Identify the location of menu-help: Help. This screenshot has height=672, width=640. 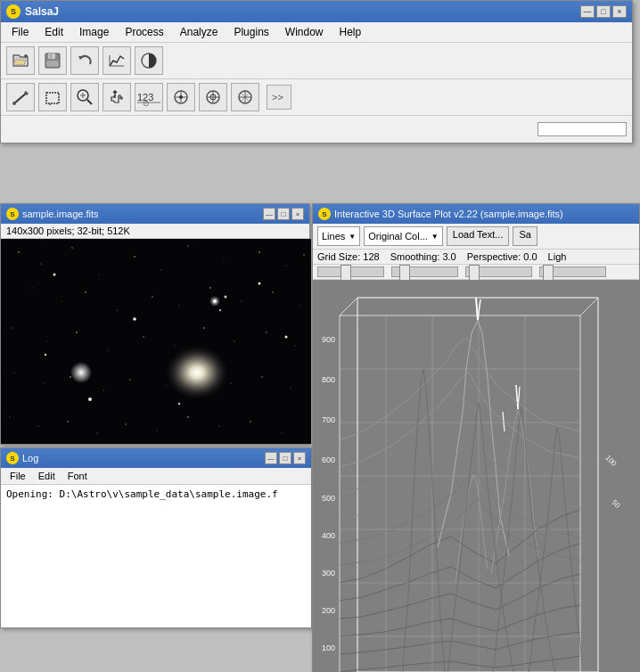
(351, 32).